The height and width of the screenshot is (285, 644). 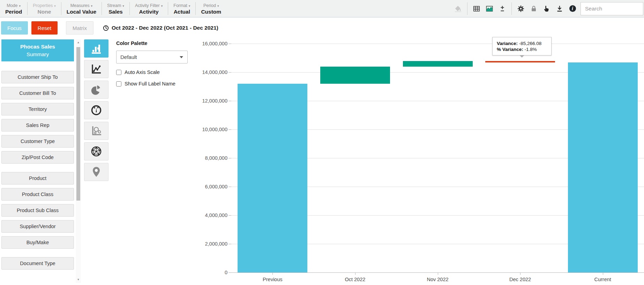 What do you see at coordinates (96, 110) in the screenshot?
I see `chart-type-gauge-button` at bounding box center [96, 110].